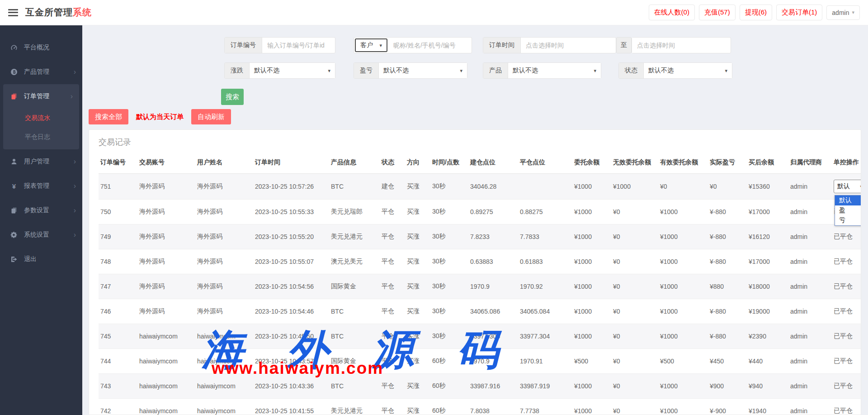 The width and height of the screenshot is (868, 415). What do you see at coordinates (291, 186) in the screenshot?
I see `cell-time: 2023-10-25 10:57:26` at bounding box center [291, 186].